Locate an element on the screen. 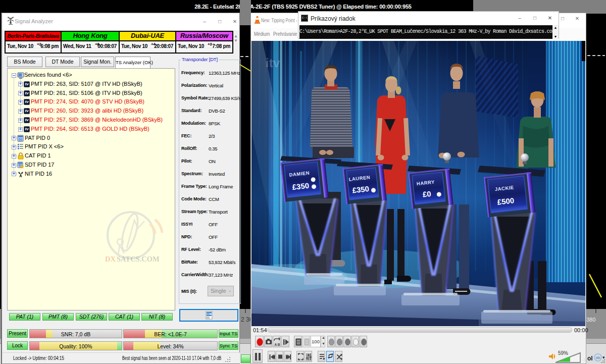 The width and height of the screenshot is (606, 364). svg-text: A B is located at coordinates (278, 344).